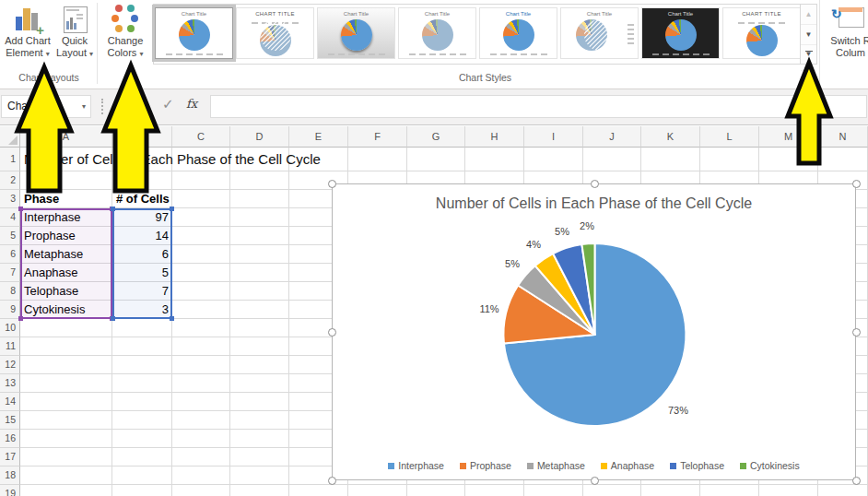 This screenshot has width=868, height=496. Describe the element at coordinates (531, 466) in the screenshot. I see `legend-swatch` at that location.